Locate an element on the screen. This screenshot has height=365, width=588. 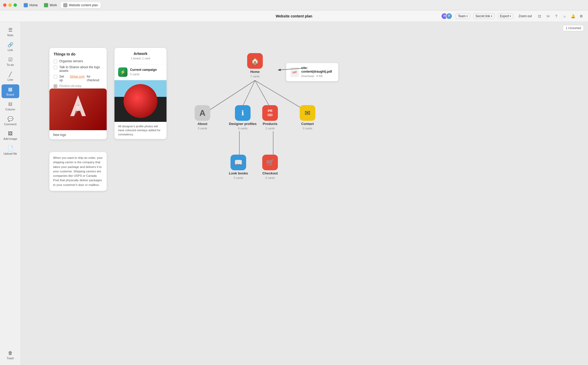
sidebar-board-label: Board is located at coordinates (10, 95).